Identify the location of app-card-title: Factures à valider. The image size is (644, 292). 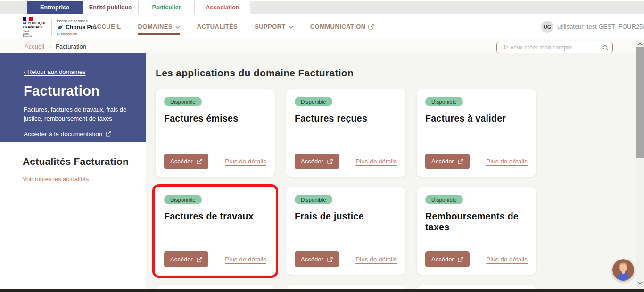
(476, 119).